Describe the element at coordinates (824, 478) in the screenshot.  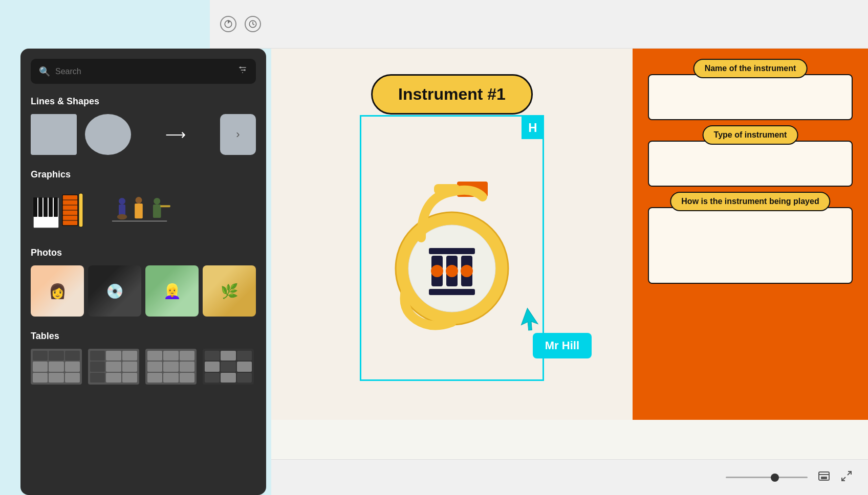
I see `fit-screen-icon` at that location.